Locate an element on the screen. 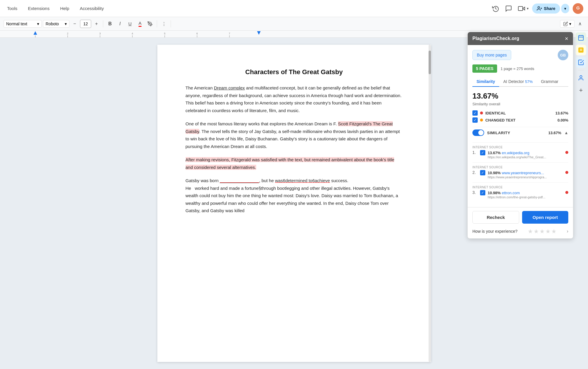 The height and width of the screenshot is (369, 588). history-icon is located at coordinates (496, 9).